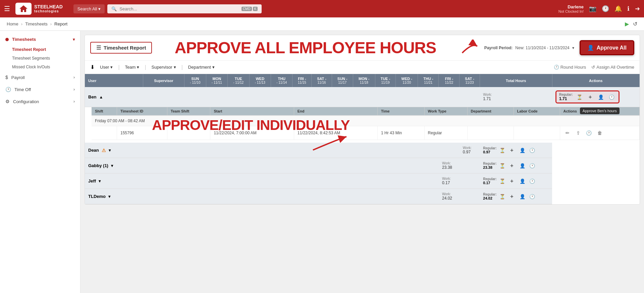  What do you see at coordinates (164, 150) in the screenshot?
I see `dean-supervisor-cell` at bounding box center [164, 150].